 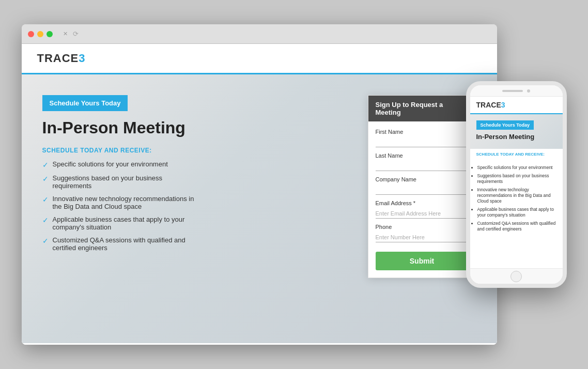 I want to click on check-icon-4: ✓, so click(x=45, y=220).